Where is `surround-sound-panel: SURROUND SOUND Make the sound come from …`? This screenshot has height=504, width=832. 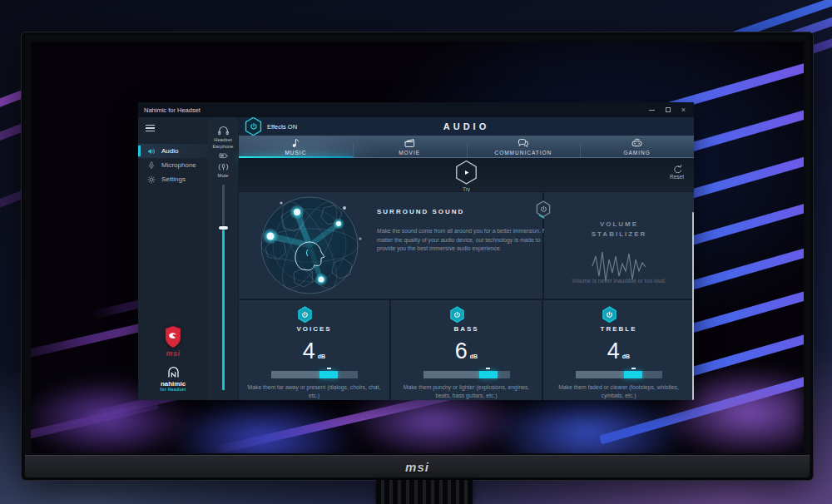
surround-sound-panel: SURROUND SOUND Make the sound come from … is located at coordinates (391, 245).